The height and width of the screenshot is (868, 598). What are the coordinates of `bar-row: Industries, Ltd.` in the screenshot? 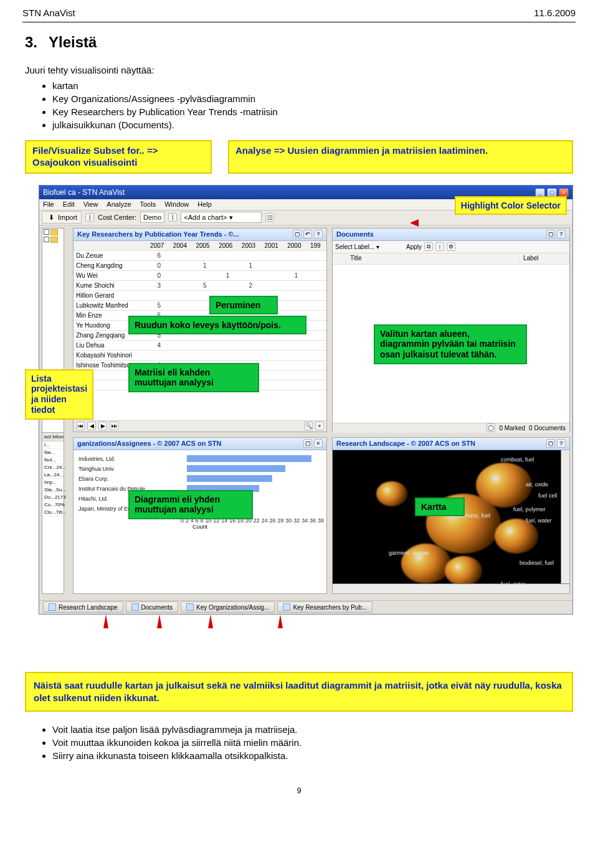 It's located at (198, 459).